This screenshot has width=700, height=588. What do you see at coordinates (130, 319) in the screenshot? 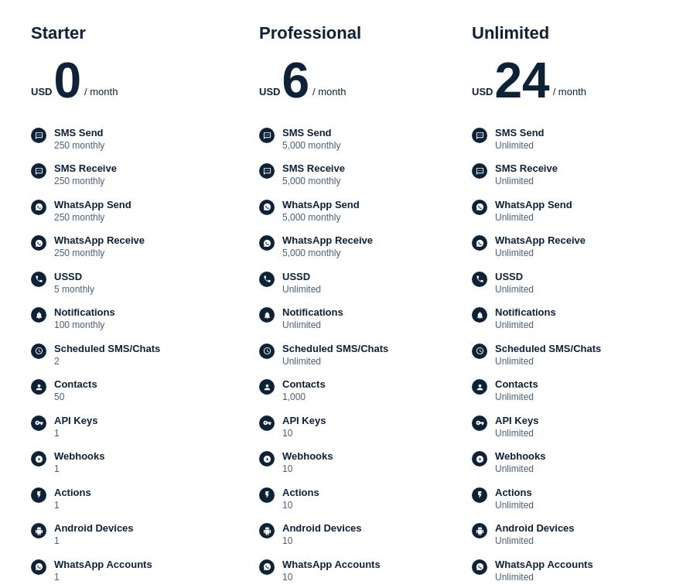
I see `feature-item-starter-5: Notifications100 monthly` at bounding box center [130, 319].